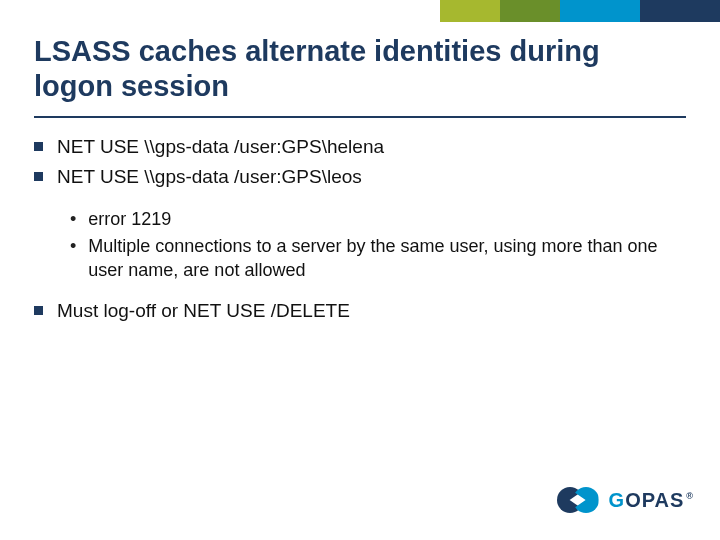 Image resolution: width=720 pixels, height=540 pixels. What do you see at coordinates (360, 177) in the screenshot?
I see `bullet-level1: NET USE \\gps-data /user:GPS\leos` at bounding box center [360, 177].